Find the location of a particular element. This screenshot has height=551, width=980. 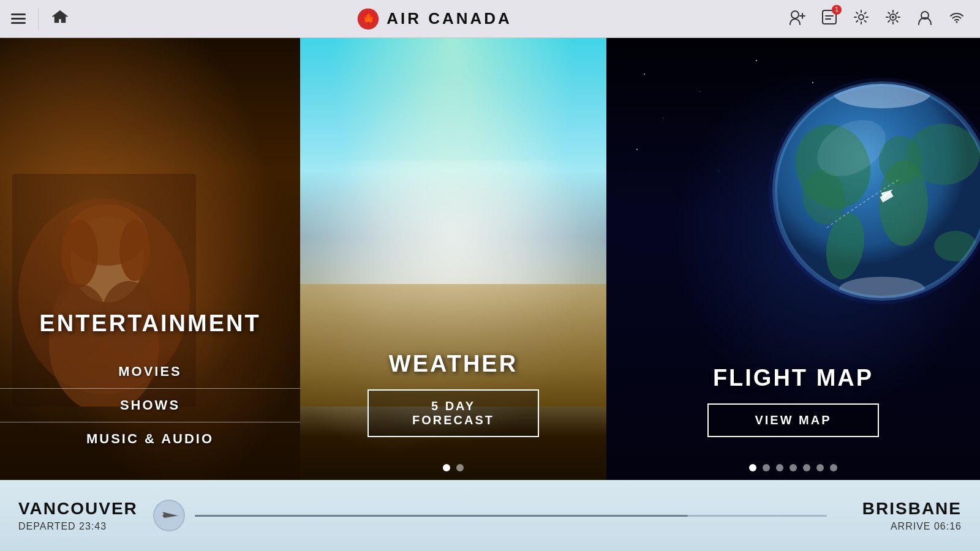

destination-city: BRISBANE is located at coordinates (900, 509).